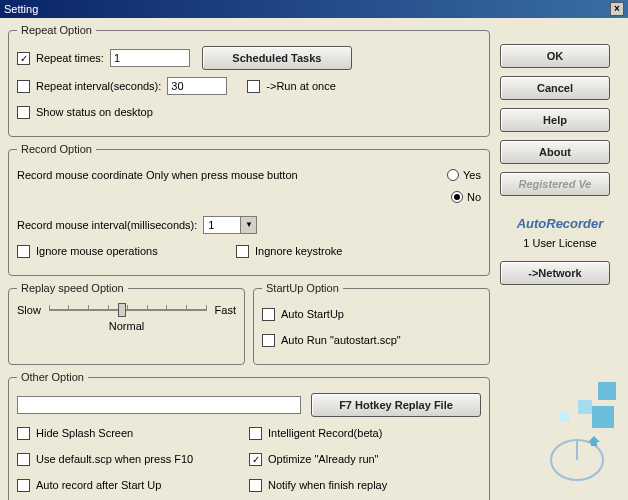  I want to click on record-interval-value: 1, so click(222, 225).